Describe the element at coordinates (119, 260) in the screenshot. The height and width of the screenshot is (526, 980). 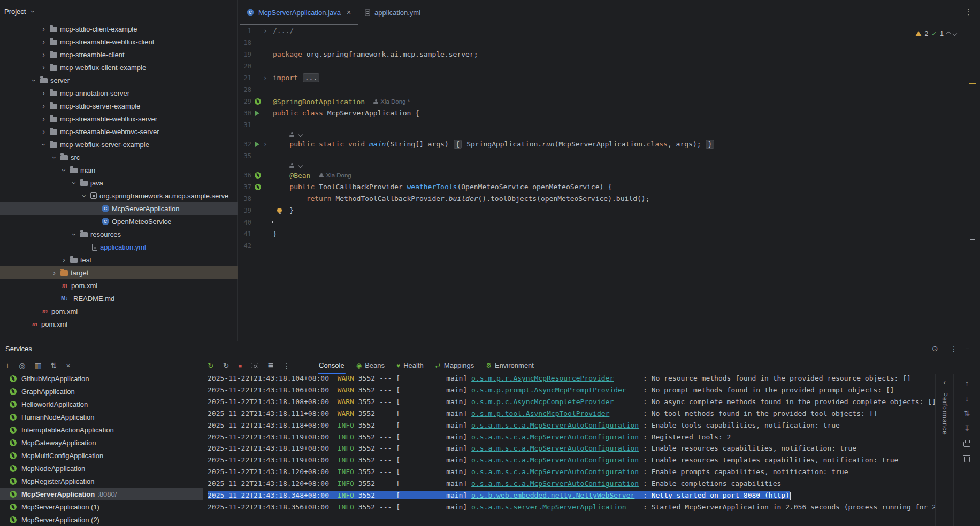
I see `tree-item: ›test` at that location.